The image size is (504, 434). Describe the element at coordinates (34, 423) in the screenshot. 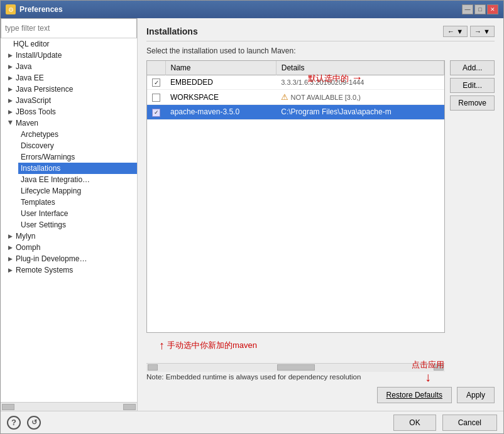

I see `restore-icon: ↺` at that location.